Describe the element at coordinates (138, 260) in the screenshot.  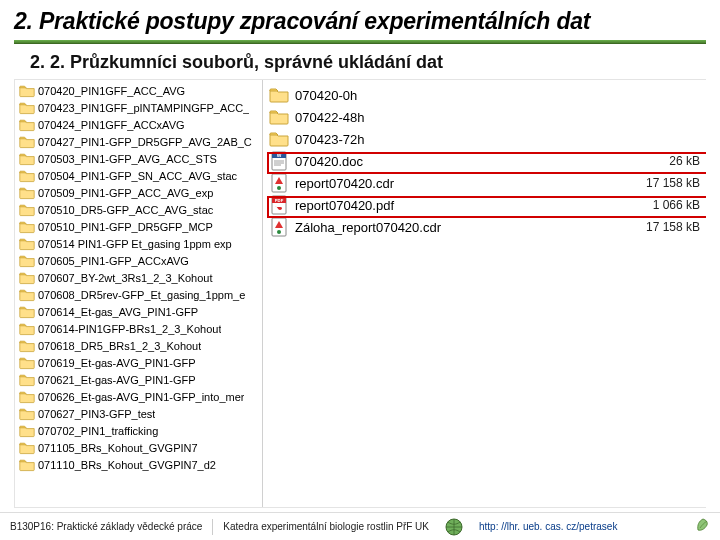
I see `folder-tree-item: 070605_PIN1-GFP_ACCxAVG` at that location.